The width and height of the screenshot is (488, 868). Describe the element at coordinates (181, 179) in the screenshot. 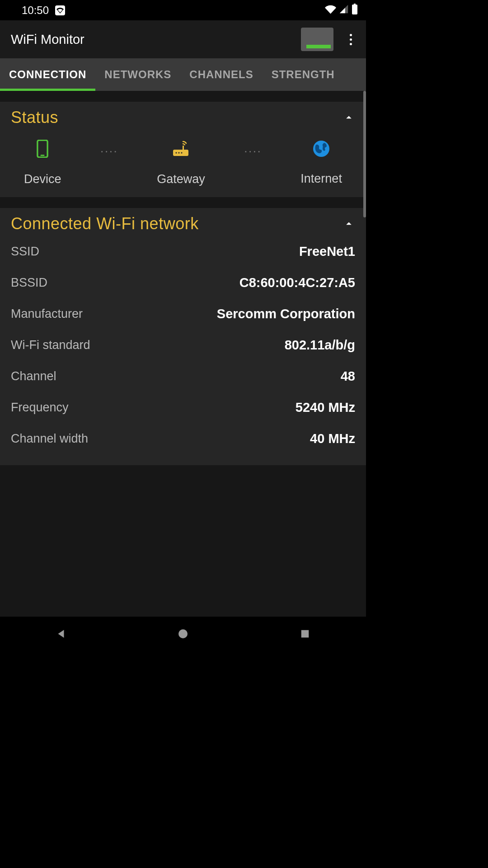

I see `status-gateway-label: Gateway` at that location.